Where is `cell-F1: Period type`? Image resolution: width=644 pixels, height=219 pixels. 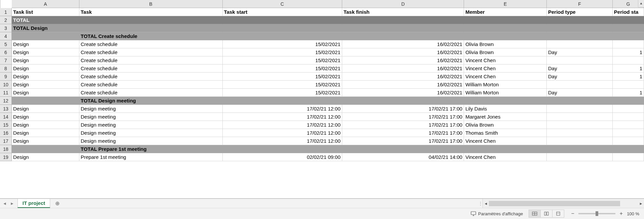
cell-F1: Period type is located at coordinates (580, 12).